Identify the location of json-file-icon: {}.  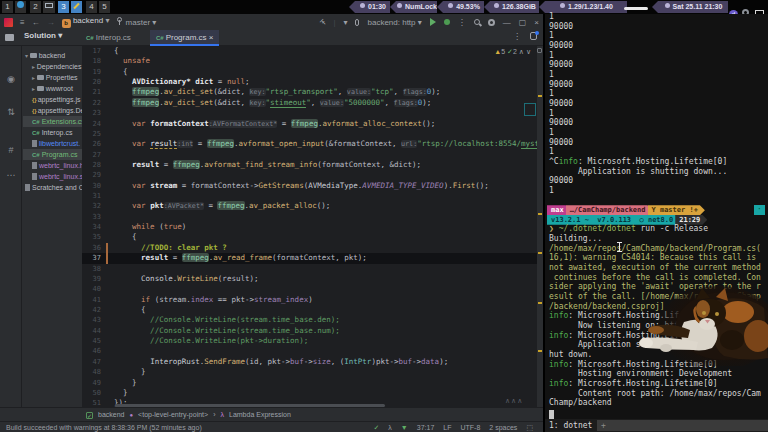
(34, 100).